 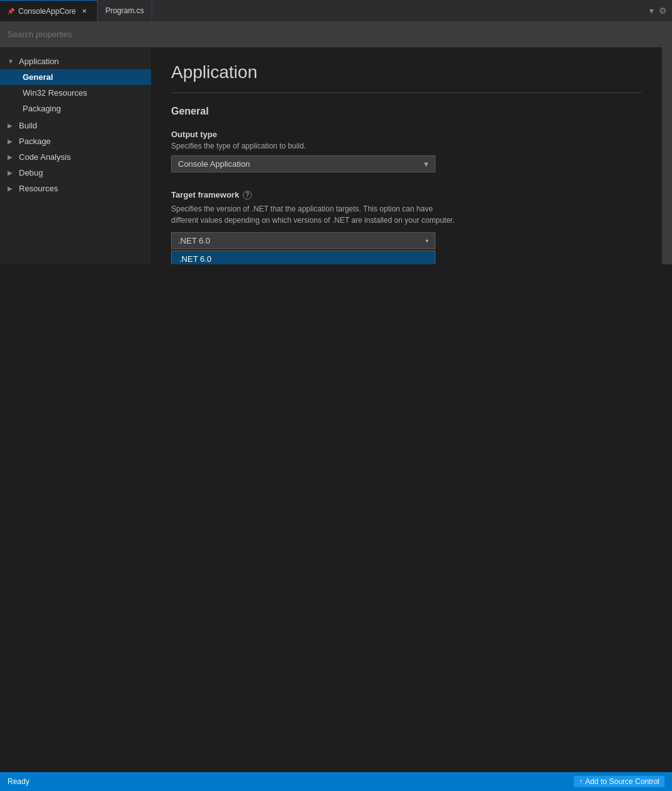 What do you see at coordinates (214, 164) in the screenshot?
I see `output-type-value: Console Application` at bounding box center [214, 164].